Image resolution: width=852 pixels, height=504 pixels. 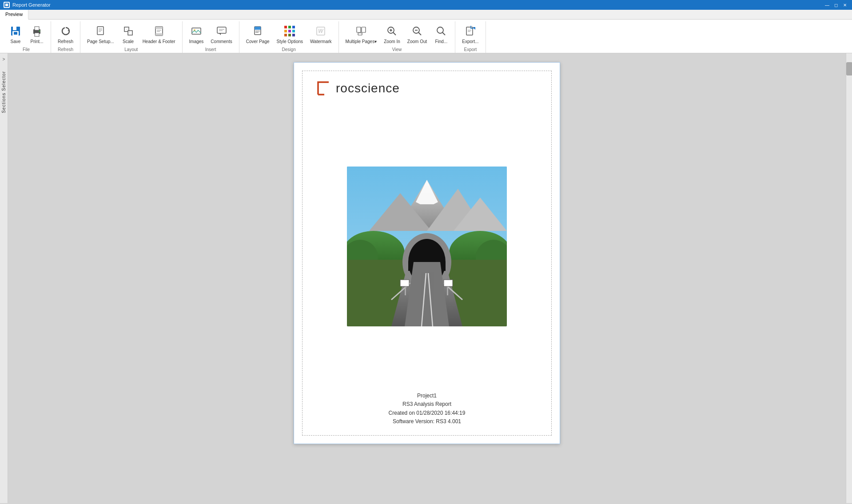 What do you see at coordinates (4, 278) in the screenshot?
I see `sections-selector: > Sections Selector` at bounding box center [4, 278].